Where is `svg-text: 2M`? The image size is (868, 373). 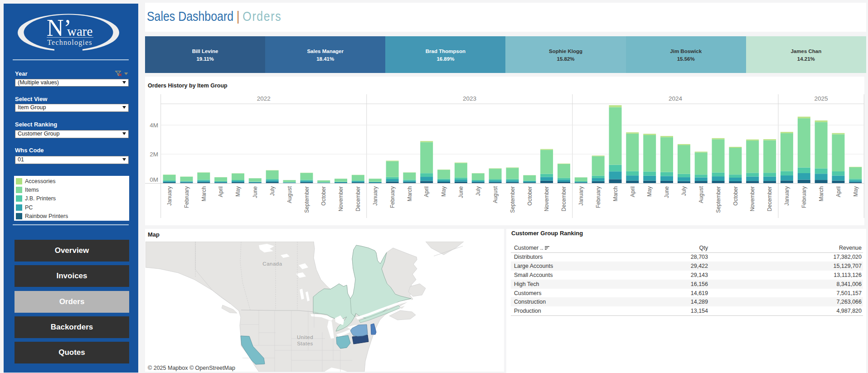 svg-text: 2M is located at coordinates (154, 154).